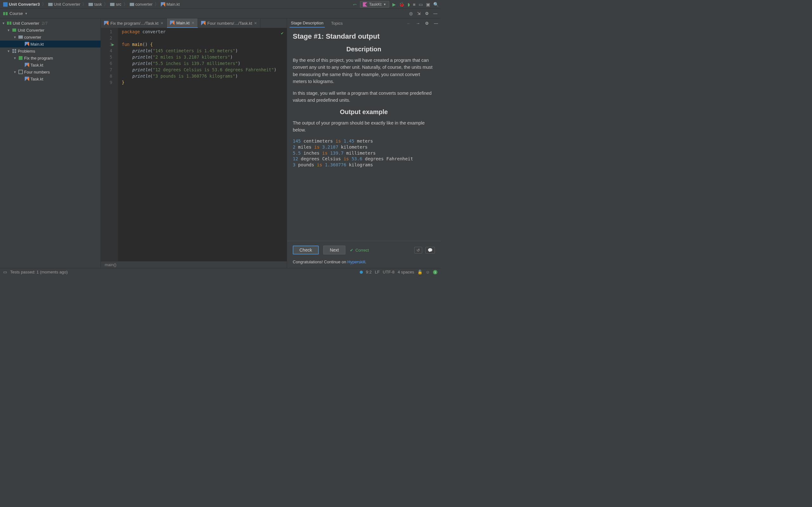 Image resolution: width=812 pixels, height=507 pixels. What do you see at coordinates (414, 5) in the screenshot?
I see `stop-icon: ■` at bounding box center [414, 5].